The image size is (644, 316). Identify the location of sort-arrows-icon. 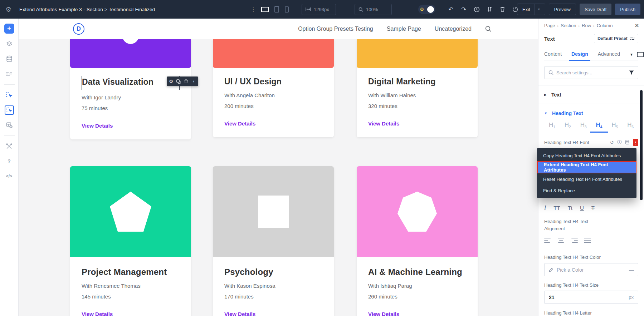
(489, 9).